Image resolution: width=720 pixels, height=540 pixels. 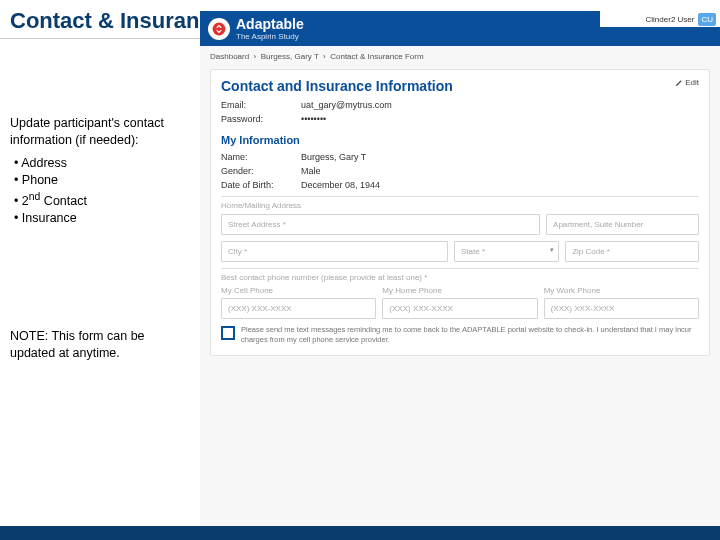 I want to click on password-label: Password:, so click(x=261, y=119).